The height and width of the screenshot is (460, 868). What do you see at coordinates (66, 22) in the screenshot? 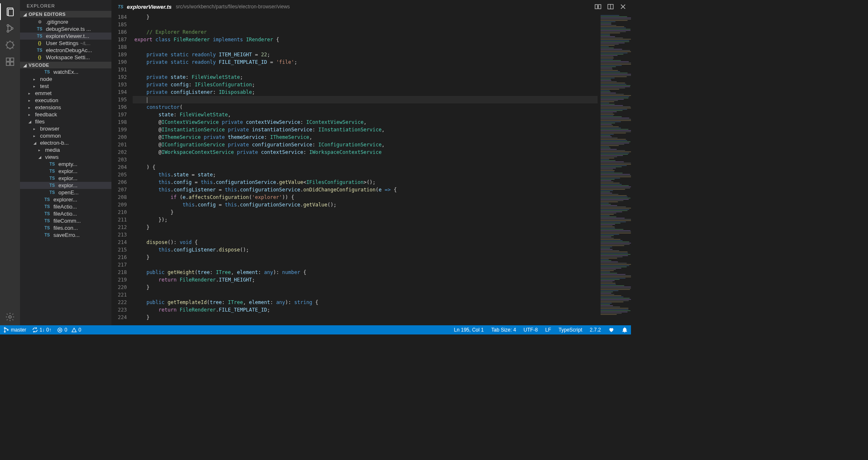
I see `open-editor-item: ⚙.gitignore` at bounding box center [66, 22].